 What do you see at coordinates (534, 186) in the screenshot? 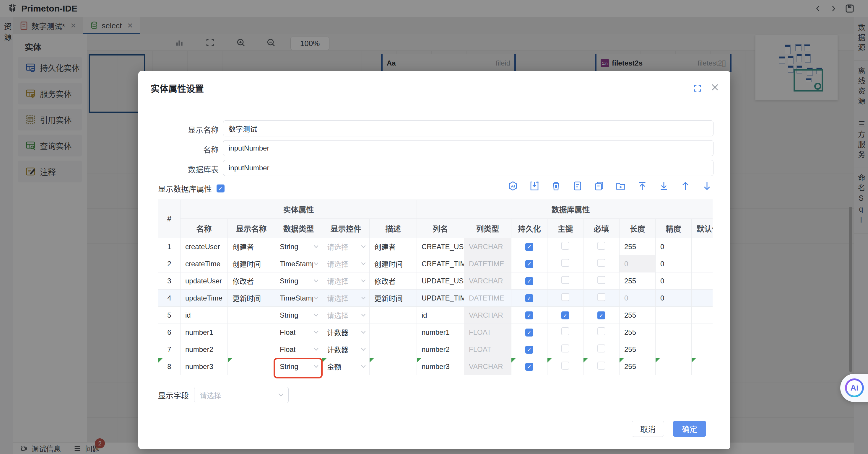
I see `insert-row-icon` at bounding box center [534, 186].